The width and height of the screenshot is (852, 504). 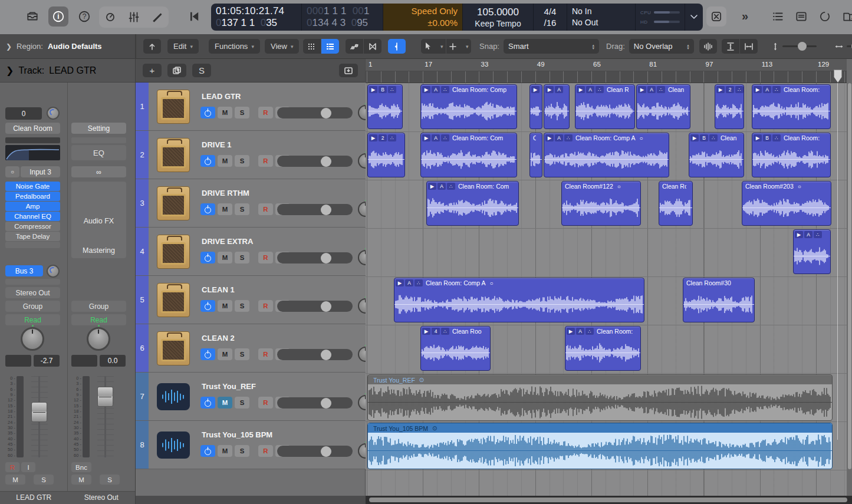 What do you see at coordinates (551, 17) in the screenshot?
I see `lcd-signature-section: 4/4 /16` at bounding box center [551, 17].